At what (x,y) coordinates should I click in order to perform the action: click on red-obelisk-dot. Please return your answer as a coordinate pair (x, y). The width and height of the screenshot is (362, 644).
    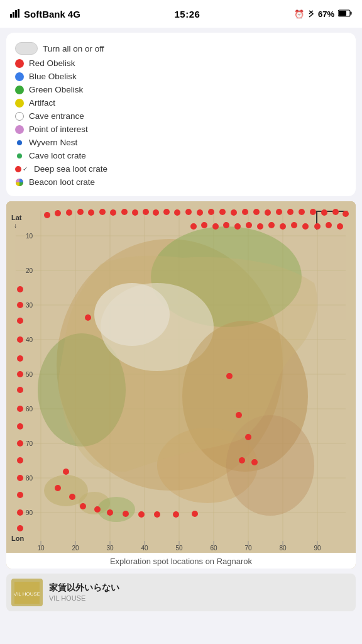
    Looking at the image, I should click on (19, 64).